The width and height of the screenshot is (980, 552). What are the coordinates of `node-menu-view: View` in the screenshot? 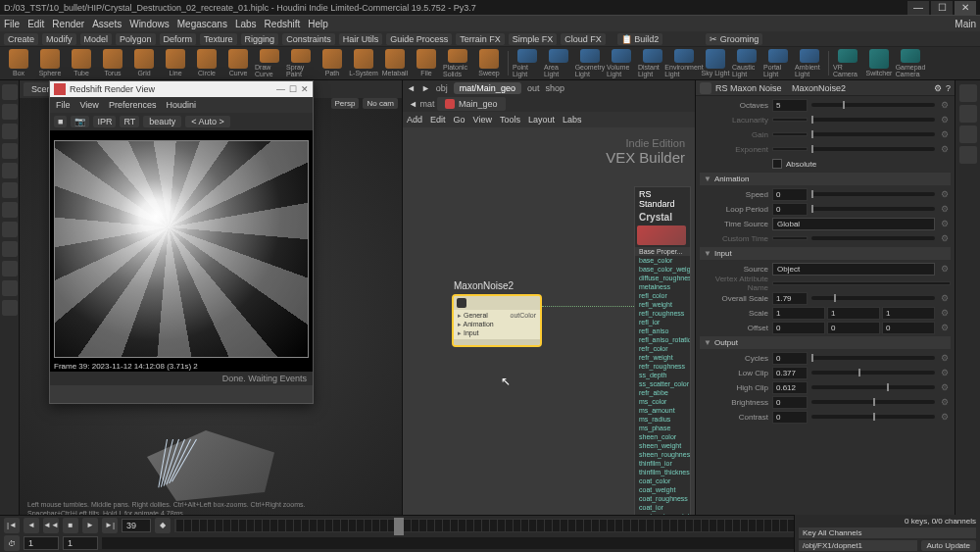 It's located at (482, 120).